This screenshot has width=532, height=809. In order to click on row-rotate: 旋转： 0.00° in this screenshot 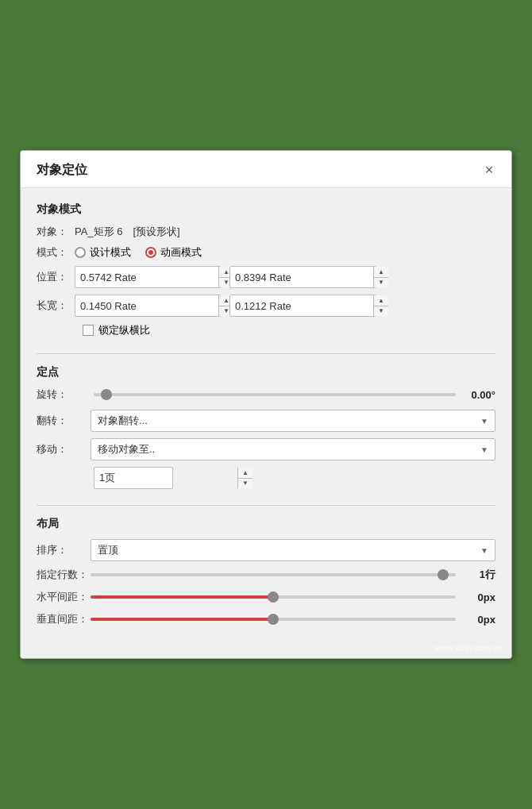, I will do `click(266, 395)`.